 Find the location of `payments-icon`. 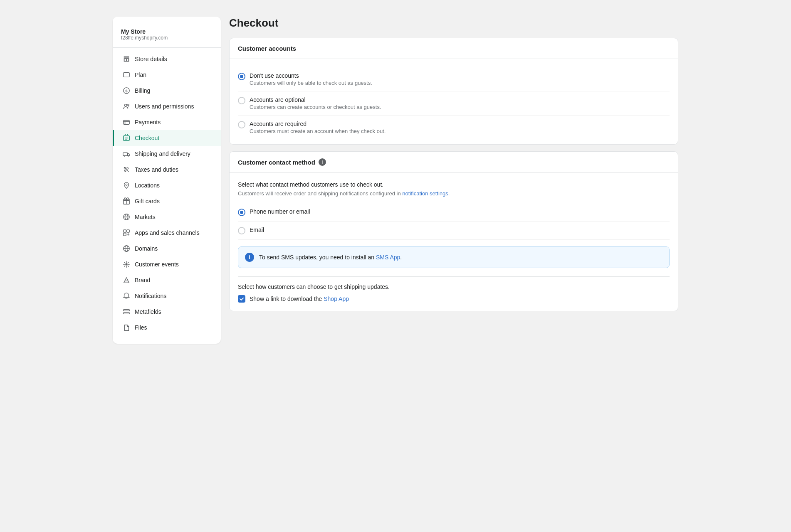

payments-icon is located at coordinates (126, 122).